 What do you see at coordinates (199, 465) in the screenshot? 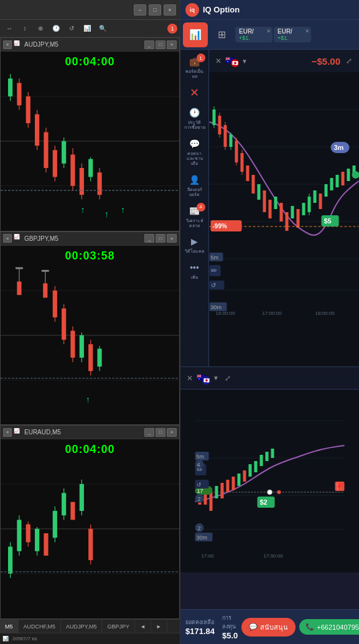
I see `svg-text: 4` at bounding box center [199, 465].